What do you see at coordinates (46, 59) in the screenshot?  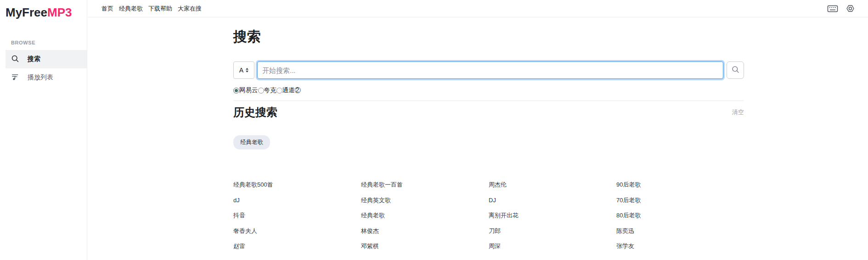 I see `sidebar-item-search: 搜索` at bounding box center [46, 59].